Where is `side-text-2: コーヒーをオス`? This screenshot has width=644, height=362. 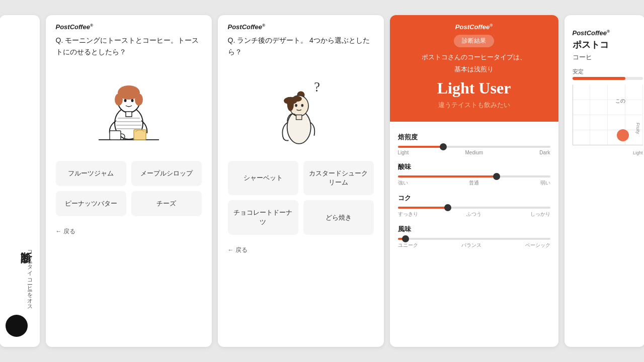 side-text-2: コーヒーをオス is located at coordinates (20, 292).